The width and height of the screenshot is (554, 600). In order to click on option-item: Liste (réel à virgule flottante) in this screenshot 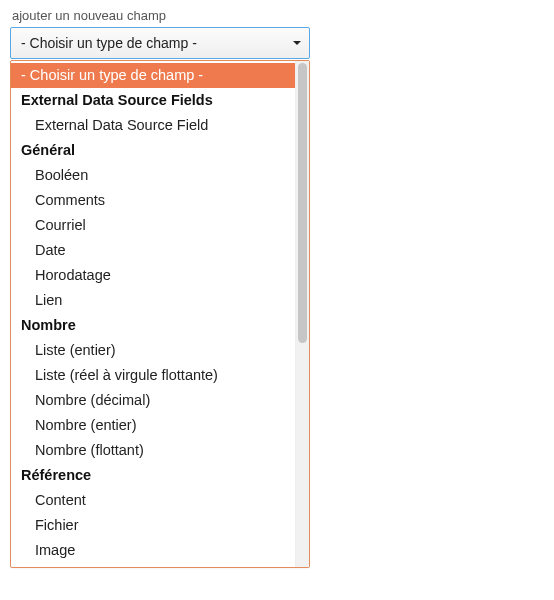, I will do `click(153, 376)`.